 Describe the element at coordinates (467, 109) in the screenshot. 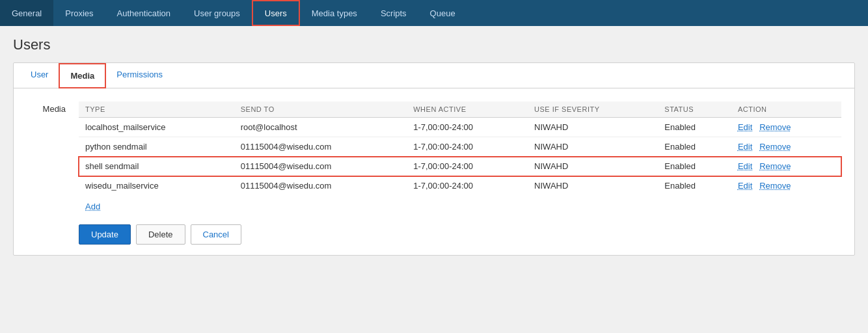

I see `col-when-active: WHEN ACTIVE` at that location.